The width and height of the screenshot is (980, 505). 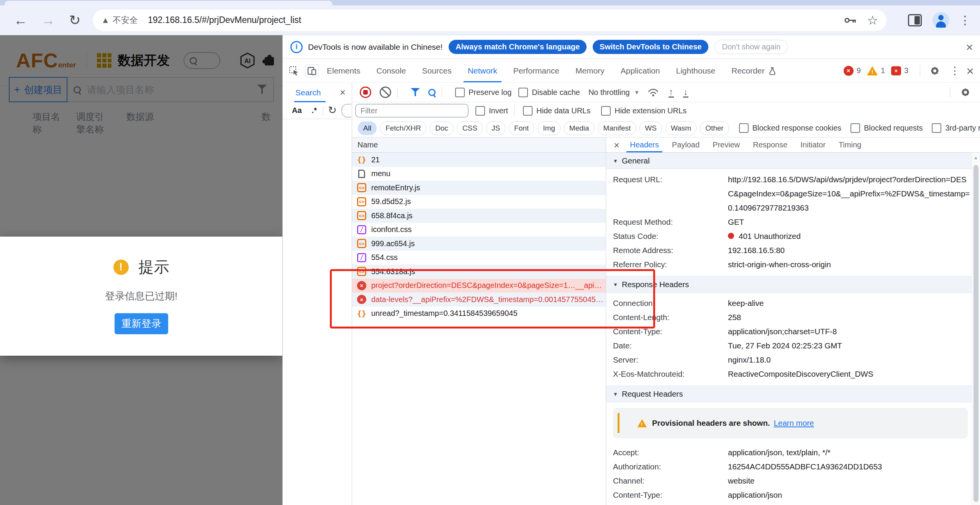 What do you see at coordinates (849, 71) in the screenshot?
I see `errors-badge-icon: ×` at bounding box center [849, 71].